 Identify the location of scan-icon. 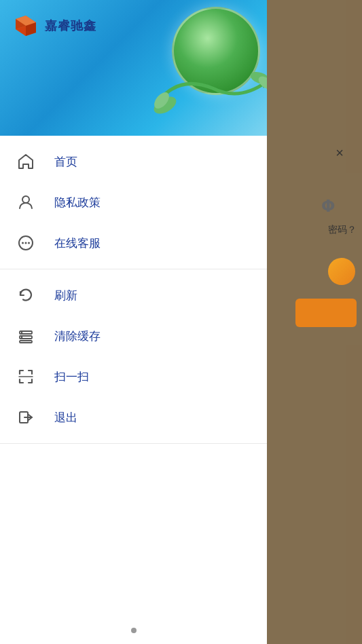
(26, 377).